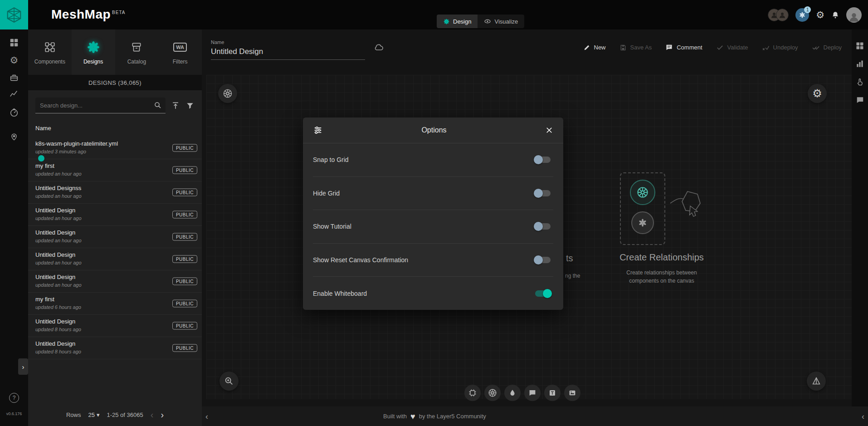 The width and height of the screenshot is (868, 426). Describe the element at coordinates (543, 193) in the screenshot. I see `hide-grid-toggle` at that location.